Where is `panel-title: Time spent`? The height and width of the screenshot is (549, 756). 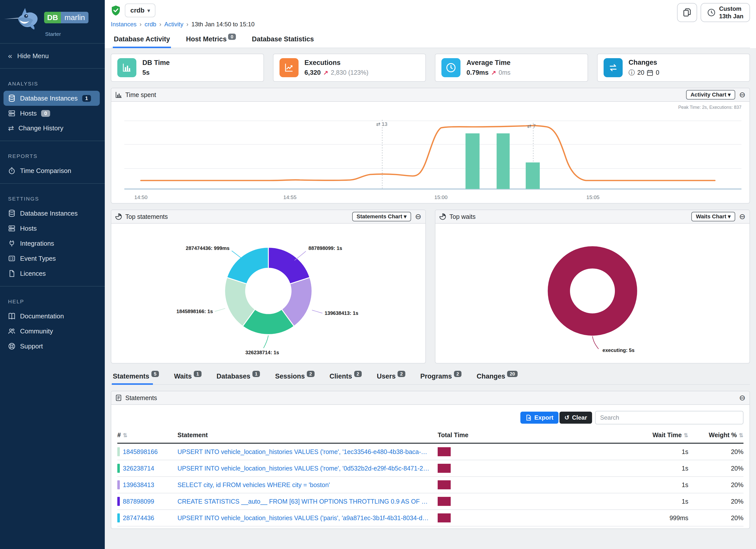 panel-title: Time spent is located at coordinates (141, 95).